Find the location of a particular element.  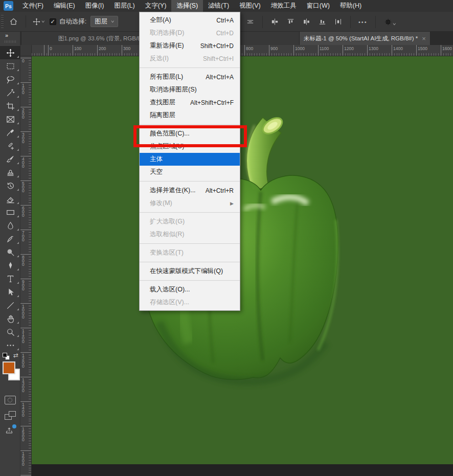

tool-clone-stamp-tool is located at coordinates (10, 172).